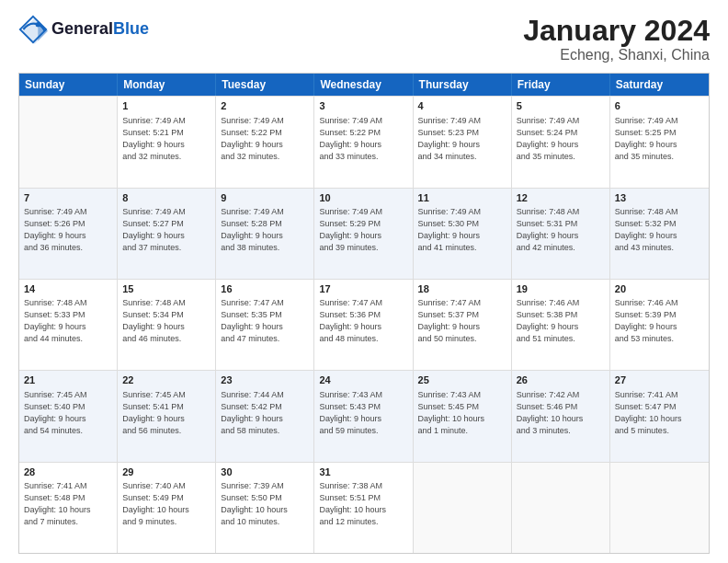  Describe the element at coordinates (363, 107) in the screenshot. I see `cell-date-number: 3` at that location.